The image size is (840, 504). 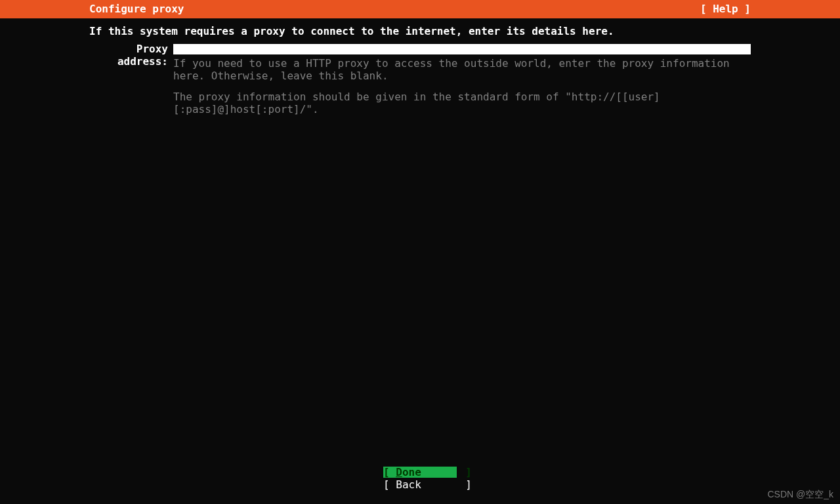 I want to click on proxy-hint-2: The proxy information should be given in…, so click(x=462, y=103).